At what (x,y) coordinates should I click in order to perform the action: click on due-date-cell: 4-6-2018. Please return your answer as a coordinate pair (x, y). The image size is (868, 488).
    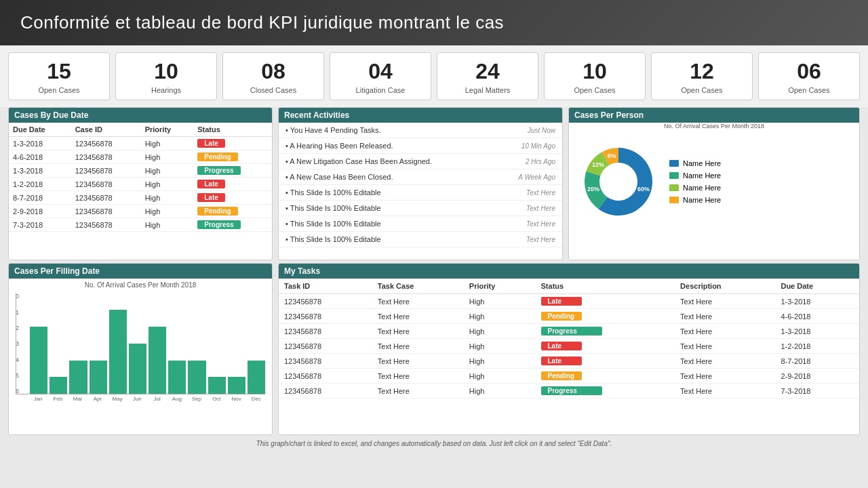
    Looking at the image, I should click on (40, 157).